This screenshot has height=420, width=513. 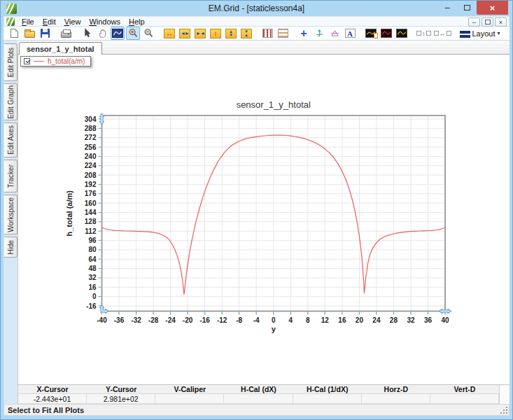 What do you see at coordinates (137, 22) in the screenshot?
I see `menu-help: Help` at bounding box center [137, 22].